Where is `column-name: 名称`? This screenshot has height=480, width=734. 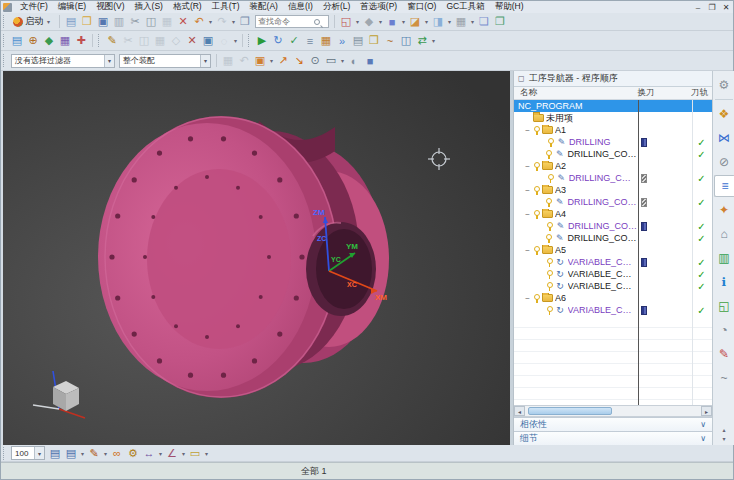
column-name: 名称 is located at coordinates (576, 93).